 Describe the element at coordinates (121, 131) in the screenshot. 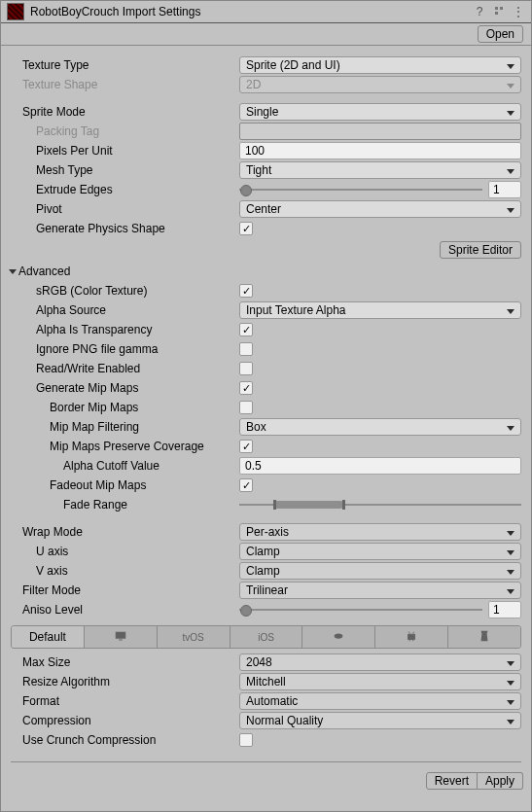

I see `label-packing-tag: Packing Tag` at that location.